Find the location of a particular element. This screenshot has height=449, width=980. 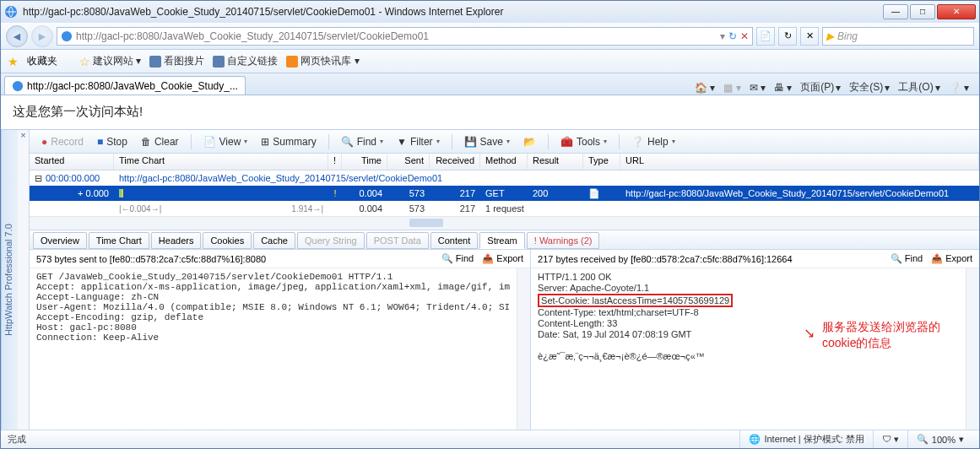

minimize-button: — is located at coordinates (896, 12).